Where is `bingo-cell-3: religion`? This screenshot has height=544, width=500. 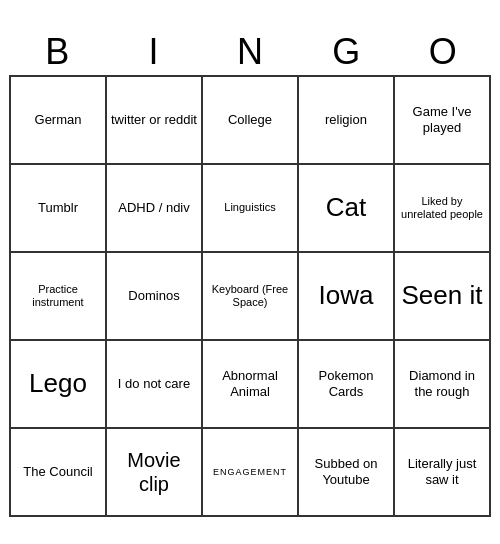
bingo-cell-3: religion is located at coordinates (347, 121).